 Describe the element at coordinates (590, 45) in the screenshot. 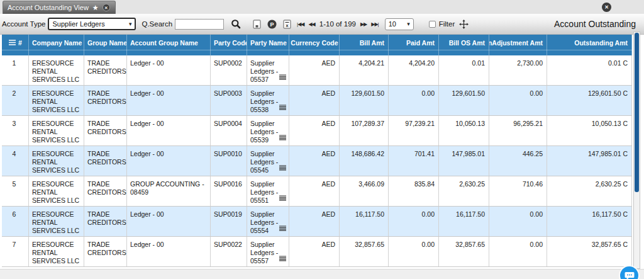

I see `header-outstanding-amt: Outstanding Amt` at that location.